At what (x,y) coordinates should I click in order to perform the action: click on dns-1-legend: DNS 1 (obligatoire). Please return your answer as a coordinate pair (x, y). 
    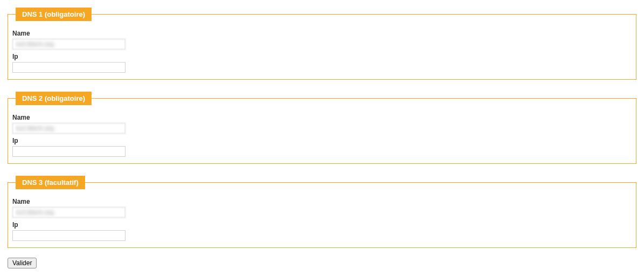
    Looking at the image, I should click on (54, 14).